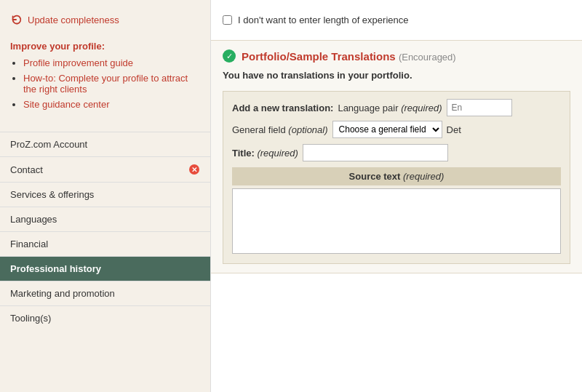  What do you see at coordinates (105, 169) in the screenshot?
I see `sidebar-item-contact: Contact ✕` at bounding box center [105, 169].